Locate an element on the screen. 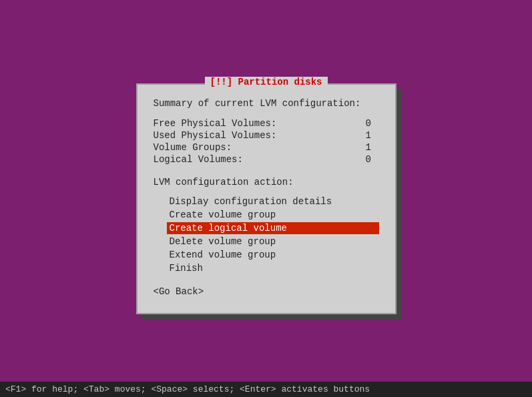 This screenshot has height=397, width=532. stat-free-pv: Free Physical Volumes: 0 is located at coordinates (266, 123).